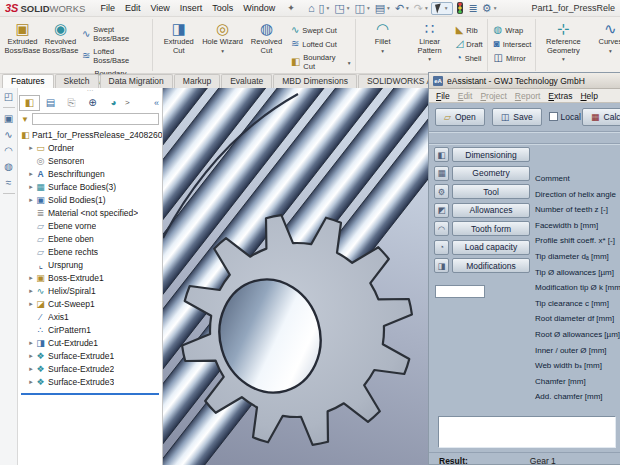 This screenshot has width=620, height=465. What do you see at coordinates (114, 103) in the screenshot?
I see `tab-display-manager: ◕` at bounding box center [114, 103].